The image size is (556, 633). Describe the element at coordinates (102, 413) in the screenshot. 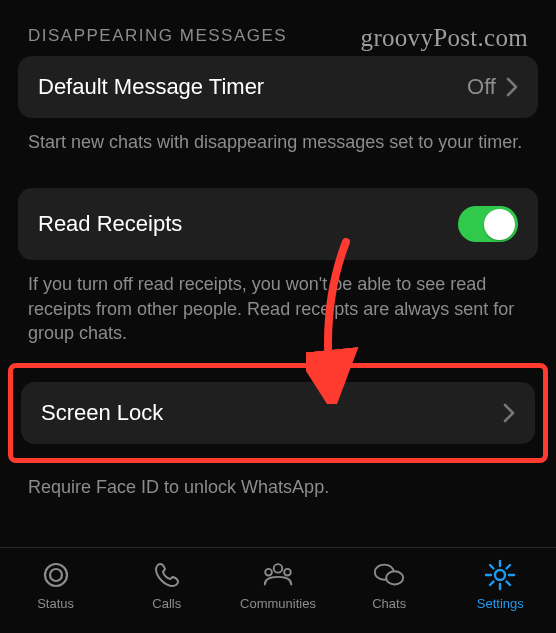

I see `row-label: Screen Lock` at that location.